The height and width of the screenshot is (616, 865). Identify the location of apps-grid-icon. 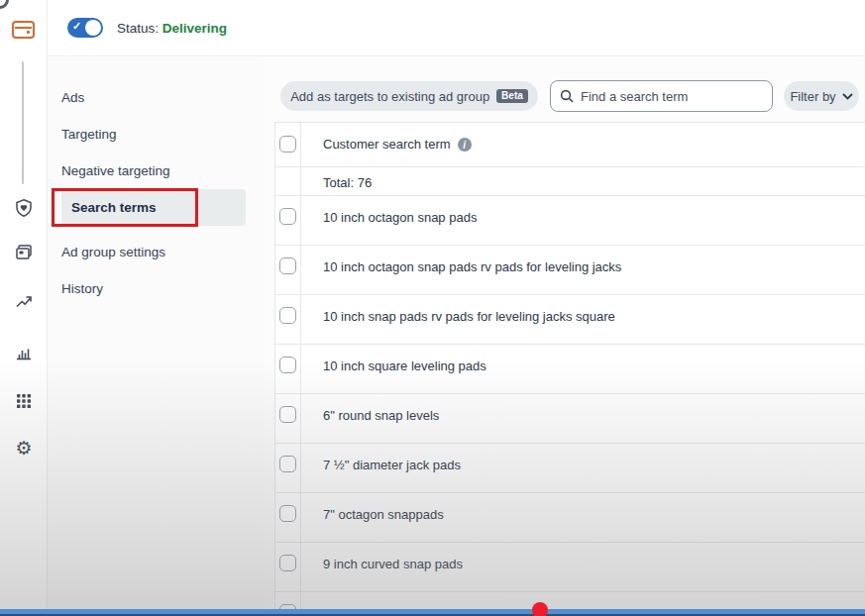
(24, 401).